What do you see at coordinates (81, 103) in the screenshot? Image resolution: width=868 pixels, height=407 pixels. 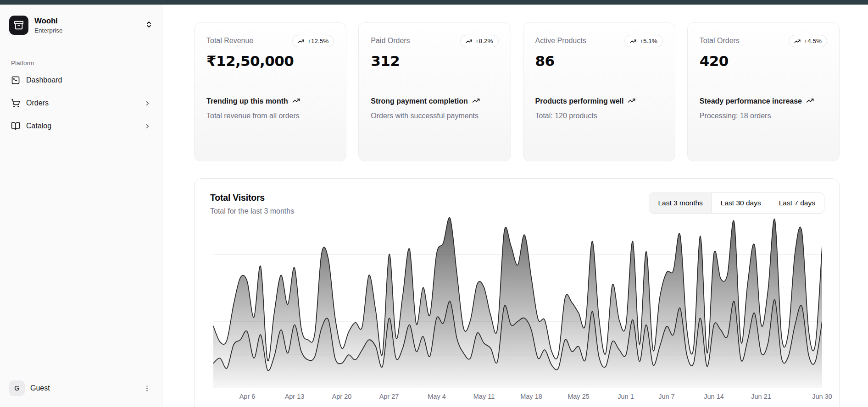 I see `sidebar-item-orders: Orders` at bounding box center [81, 103].